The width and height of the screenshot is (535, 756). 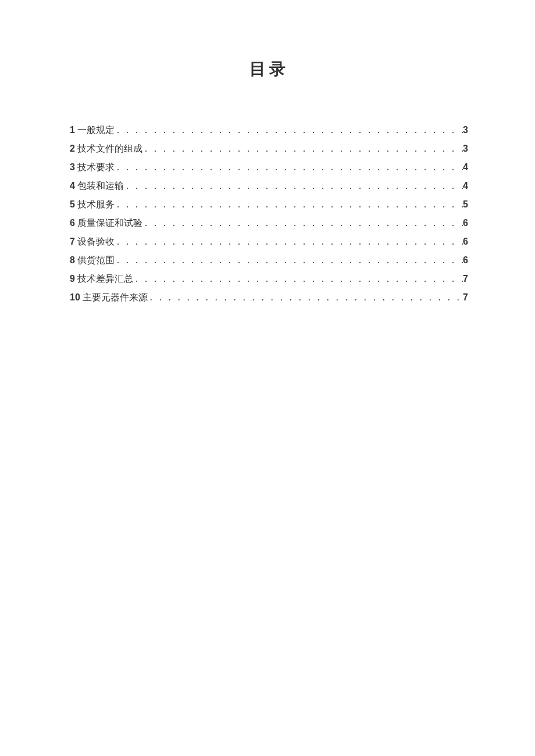 What do you see at coordinates (465, 205) in the screenshot?
I see `toc-entry-page: 5` at bounding box center [465, 205].